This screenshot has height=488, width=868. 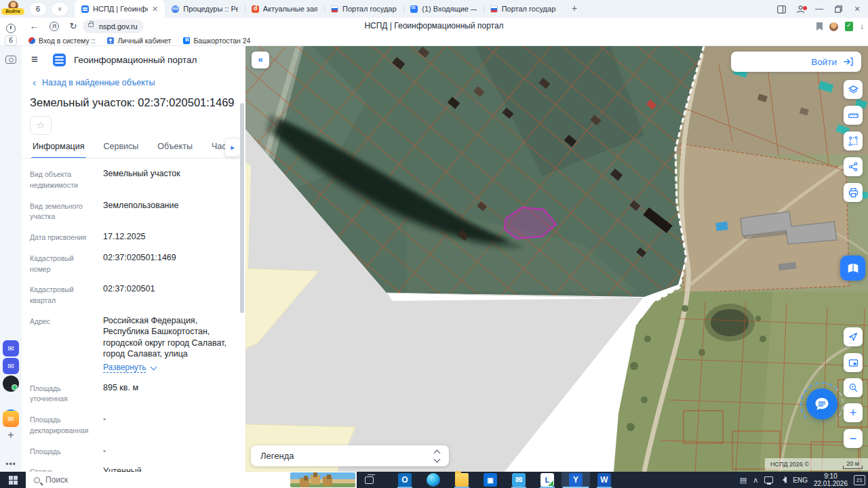 What do you see at coordinates (54, 26) in the screenshot?
I see `yandex-search-icon: Я` at bounding box center [54, 26].